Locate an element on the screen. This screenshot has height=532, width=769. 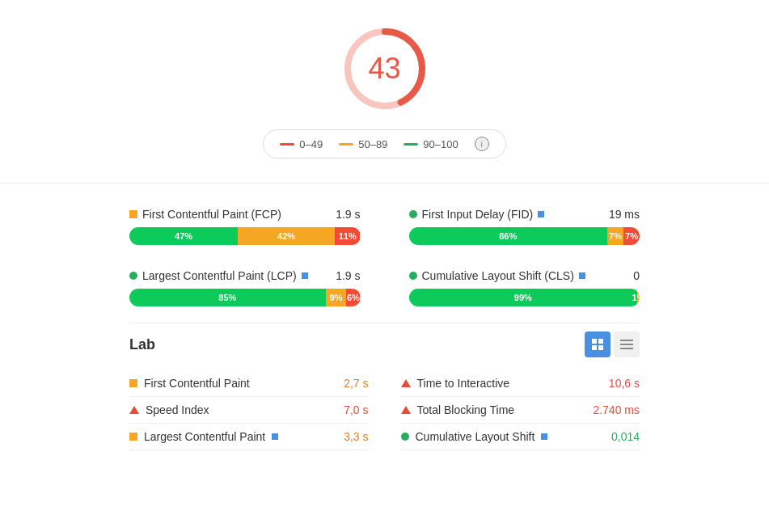
fcp-bar-green: 47% is located at coordinates (184, 236).